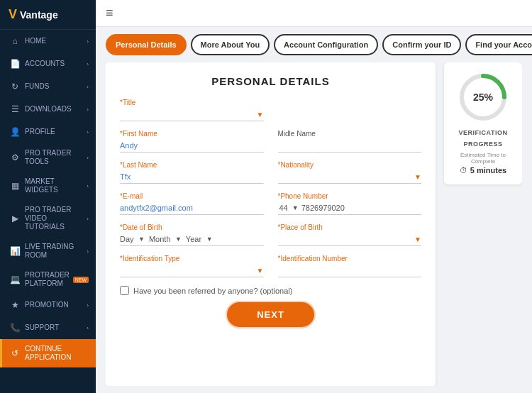  Describe the element at coordinates (350, 196) in the screenshot. I see `phone-label: *Phone Number` at that location.